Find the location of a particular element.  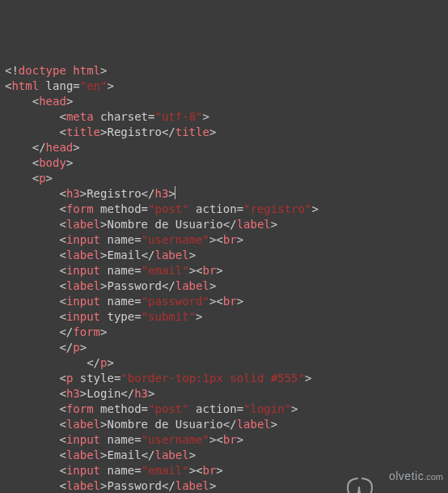

head-open: head is located at coordinates (53, 101).